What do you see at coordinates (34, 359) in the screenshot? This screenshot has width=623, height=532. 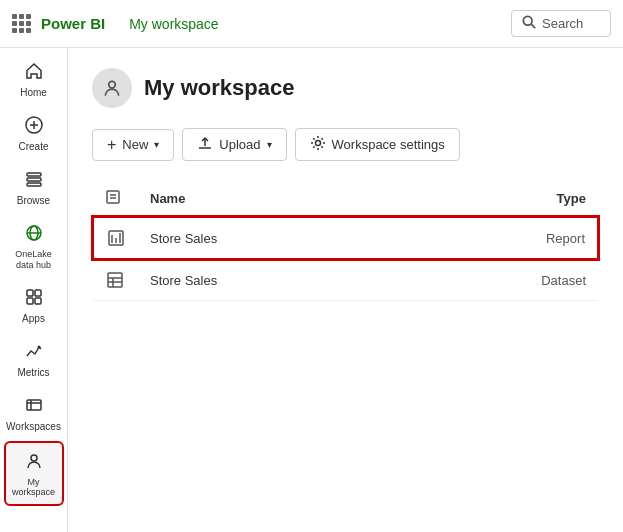 I see `sidebar-item-metrics: Metrics` at bounding box center [34, 359].